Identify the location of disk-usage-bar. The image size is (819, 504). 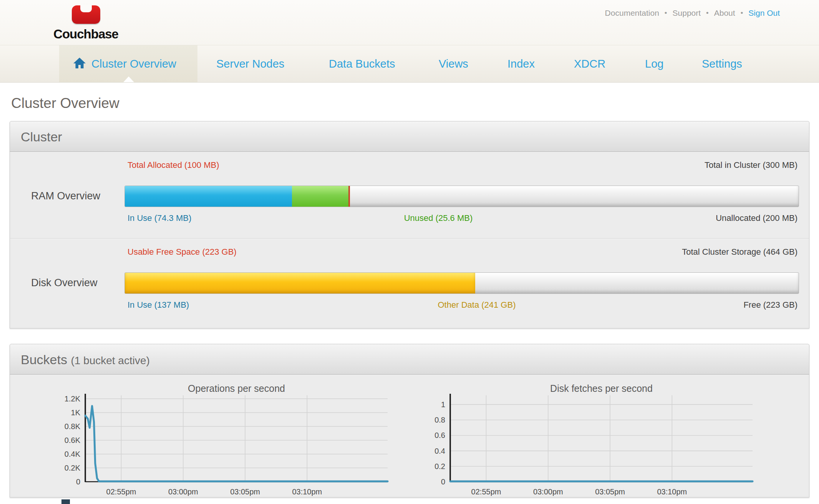
(462, 283).